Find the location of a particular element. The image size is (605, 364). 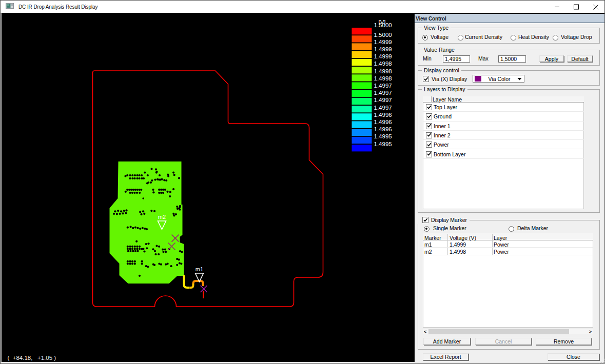

svg-text: [V] is located at coordinates (382, 22).